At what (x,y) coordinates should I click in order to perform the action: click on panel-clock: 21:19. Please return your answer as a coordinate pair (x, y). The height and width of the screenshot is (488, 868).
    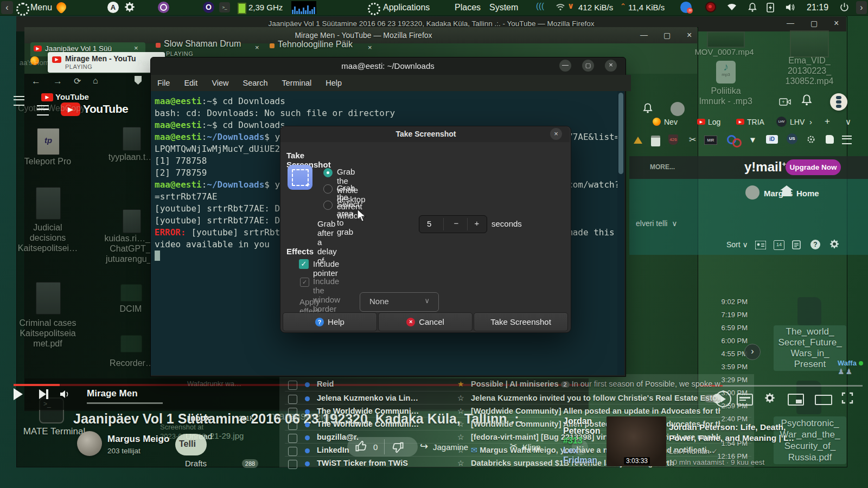
    Looking at the image, I should click on (818, 8).